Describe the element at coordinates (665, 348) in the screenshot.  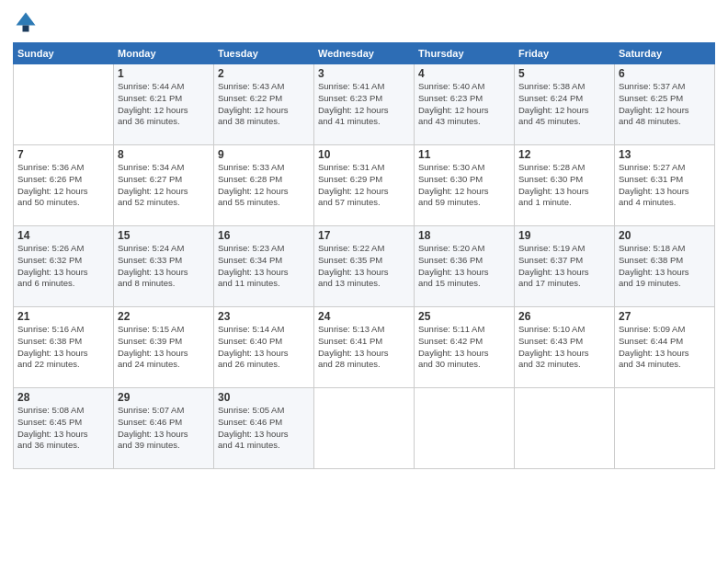
I see `day-cell: 27Sunrise: 5:09 AM Sunset: 6:44 PM Dayli…` at that location.